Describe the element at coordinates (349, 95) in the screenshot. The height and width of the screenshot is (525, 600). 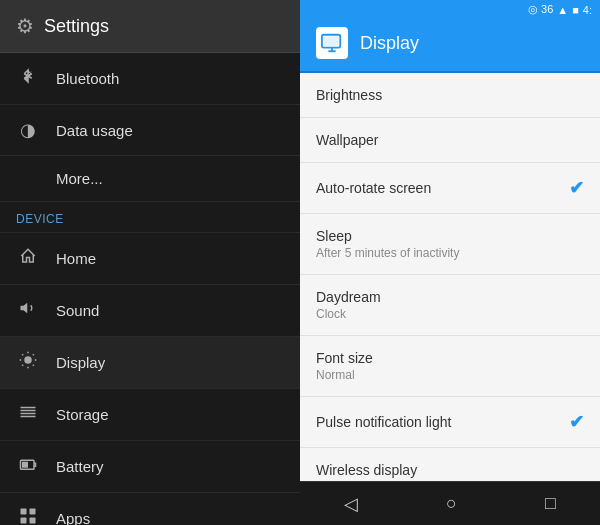
I see `brightness-label: Brightness` at that location.